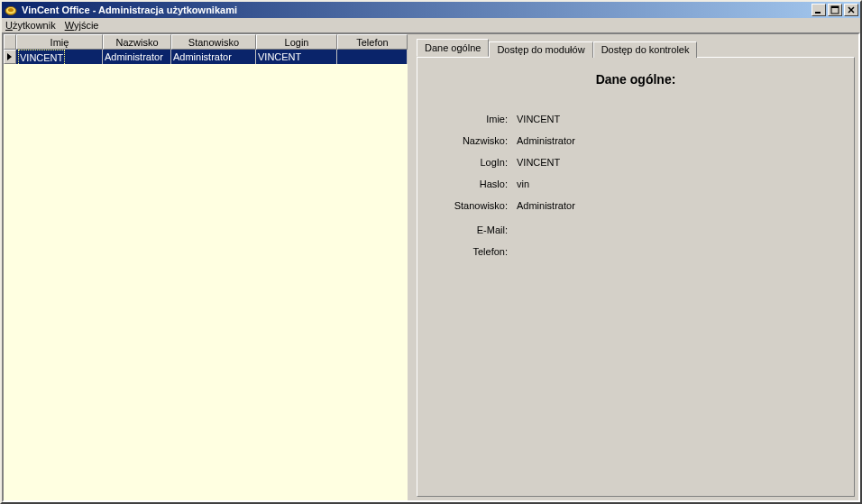 Image resolution: width=862 pixels, height=504 pixels. What do you see at coordinates (546, 141) in the screenshot?
I see `value-nazwisko: Administrator` at bounding box center [546, 141].